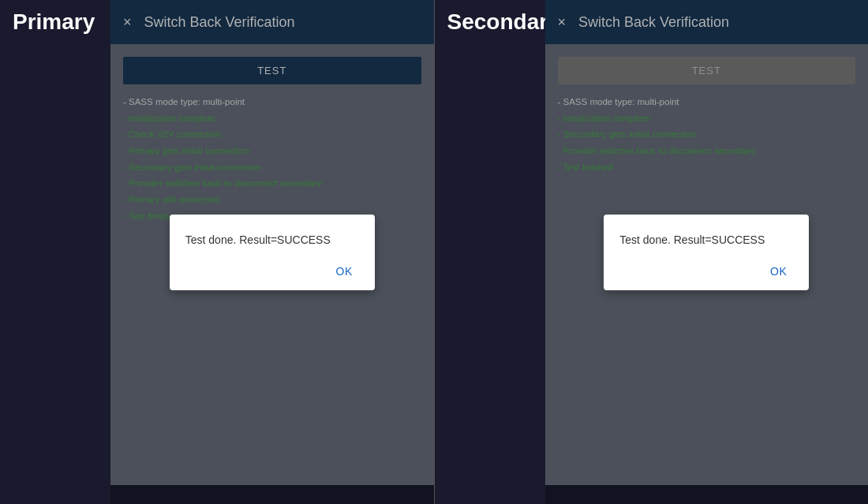 The width and height of the screenshot is (868, 504). Describe the element at coordinates (503, 22) in the screenshot. I see `secondary-label-text: Secondary` at that location.